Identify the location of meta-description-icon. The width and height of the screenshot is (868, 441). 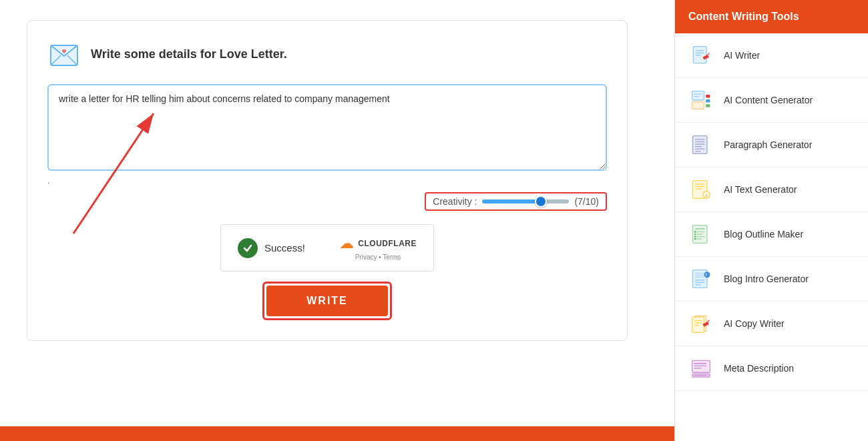
(701, 368).